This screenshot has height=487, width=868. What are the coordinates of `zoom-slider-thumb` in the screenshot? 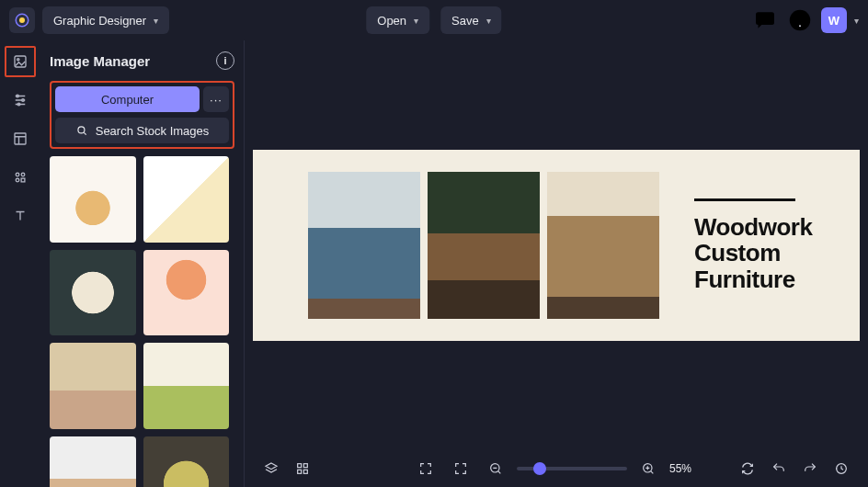 It's located at (540, 469).